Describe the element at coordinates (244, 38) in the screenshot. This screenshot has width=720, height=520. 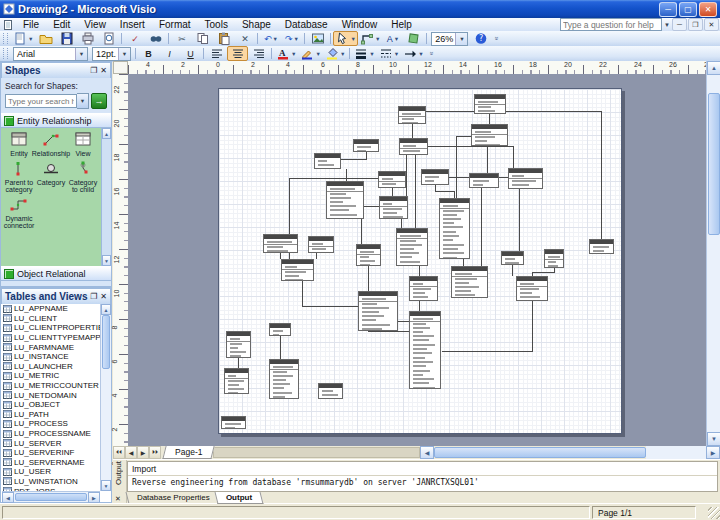
I see `delete-button: ✕` at that location.